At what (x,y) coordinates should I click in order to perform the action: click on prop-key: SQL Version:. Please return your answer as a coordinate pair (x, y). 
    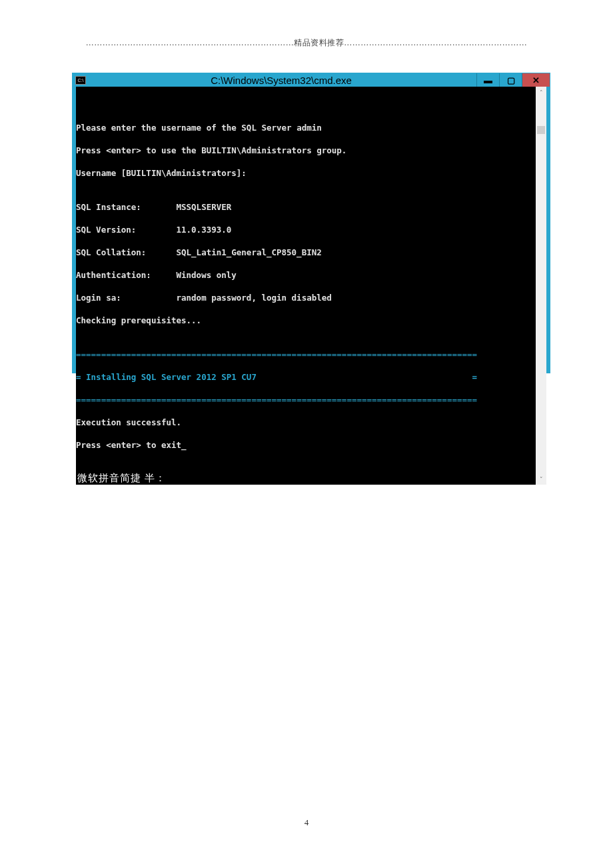
    Looking at the image, I should click on (127, 229).